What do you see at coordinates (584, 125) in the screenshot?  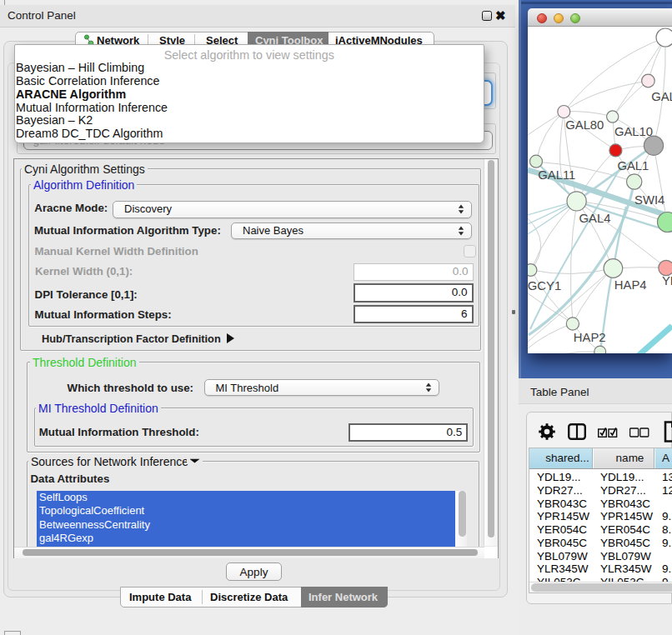 I see `svg-text: GAL80` at bounding box center [584, 125].